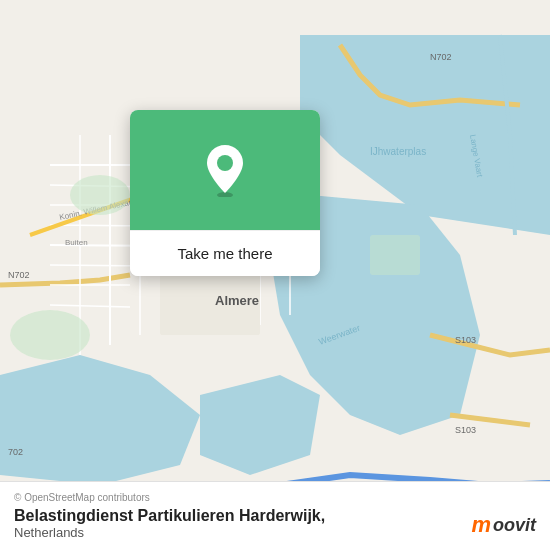  Describe the element at coordinates (225, 253) in the screenshot. I see `take-me-there-button: Take me there` at that location.